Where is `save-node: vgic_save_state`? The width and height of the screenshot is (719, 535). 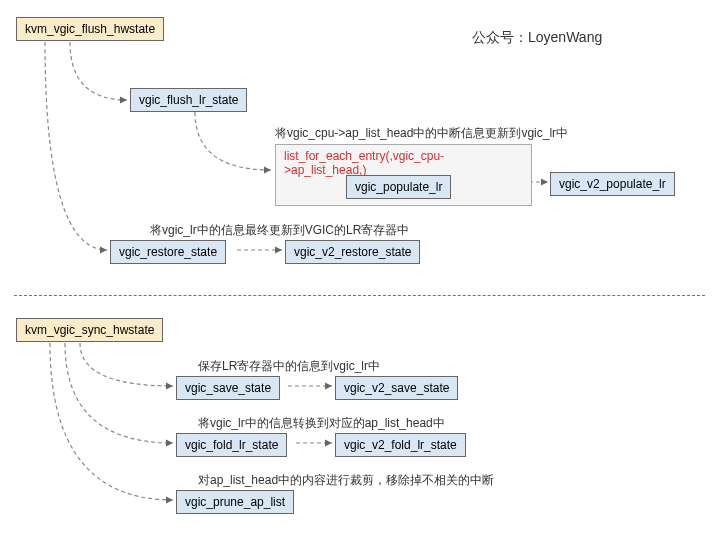
save-node: vgic_save_state is located at coordinates (228, 388).